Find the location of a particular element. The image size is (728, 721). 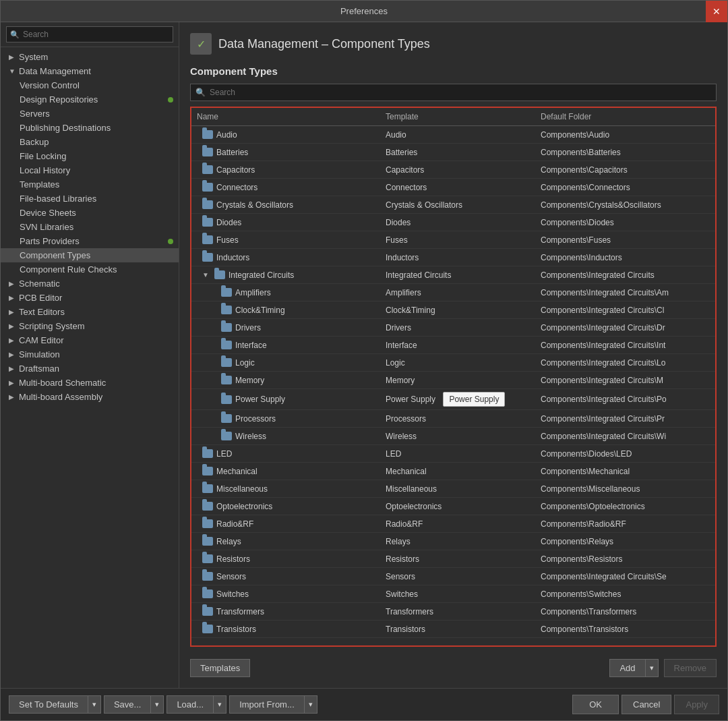

sidebar-item-local-history: Local History is located at coordinates (90, 170).